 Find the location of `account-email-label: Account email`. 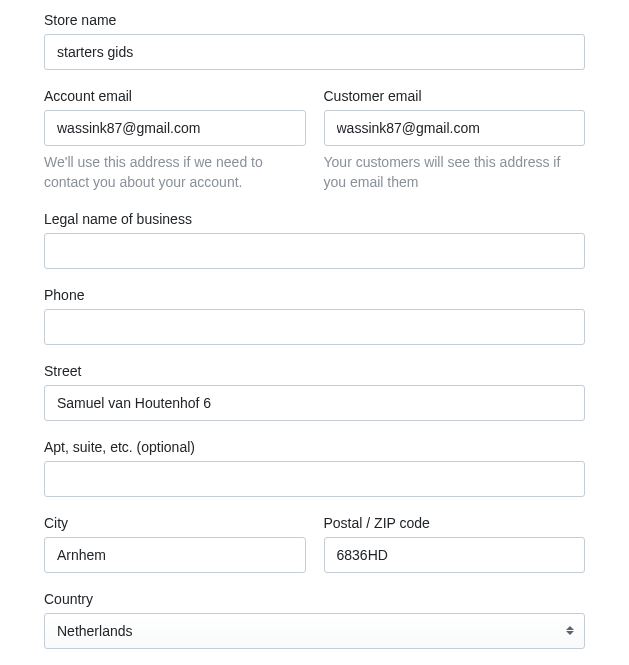

account-email-label: Account email is located at coordinates (175, 96).